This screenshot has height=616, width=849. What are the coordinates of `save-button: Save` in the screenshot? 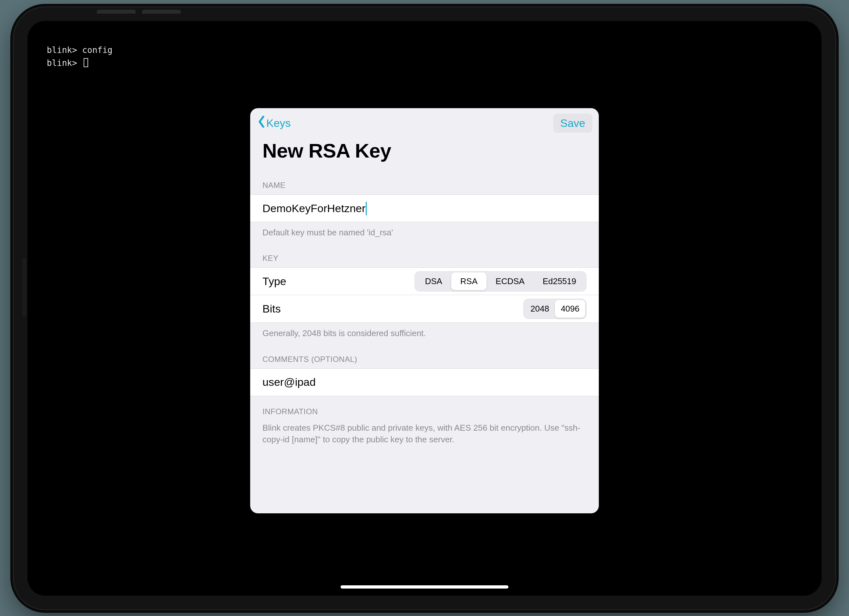 It's located at (573, 123).